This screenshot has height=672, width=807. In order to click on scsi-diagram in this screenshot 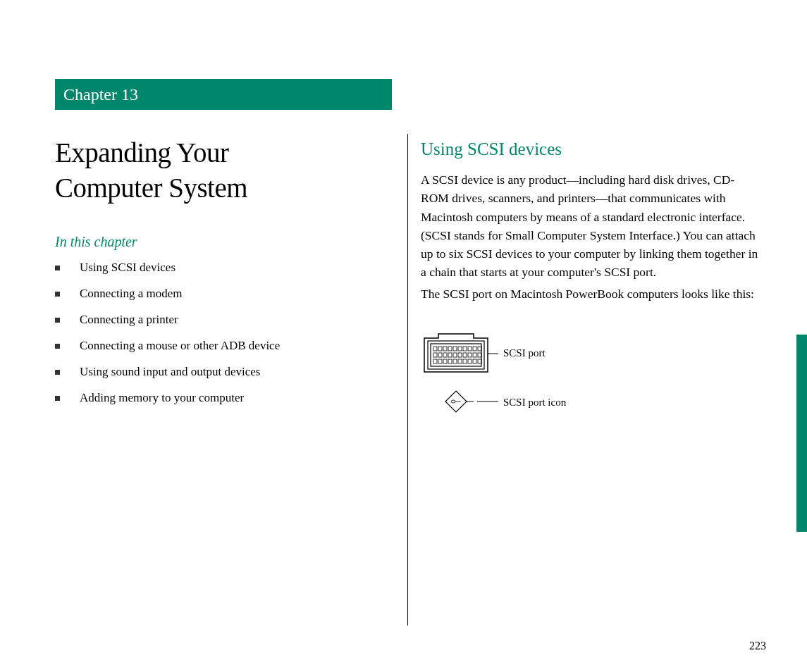, I will do `click(460, 373)`.